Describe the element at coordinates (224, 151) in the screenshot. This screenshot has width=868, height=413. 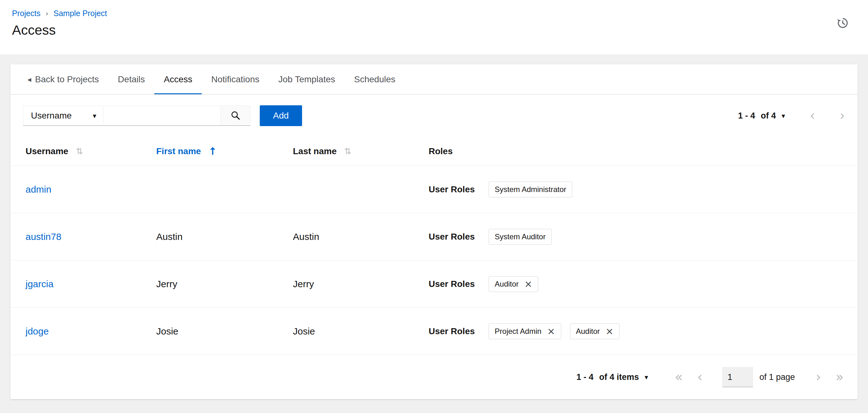
I see `column-header-first-name: First name ↑` at that location.